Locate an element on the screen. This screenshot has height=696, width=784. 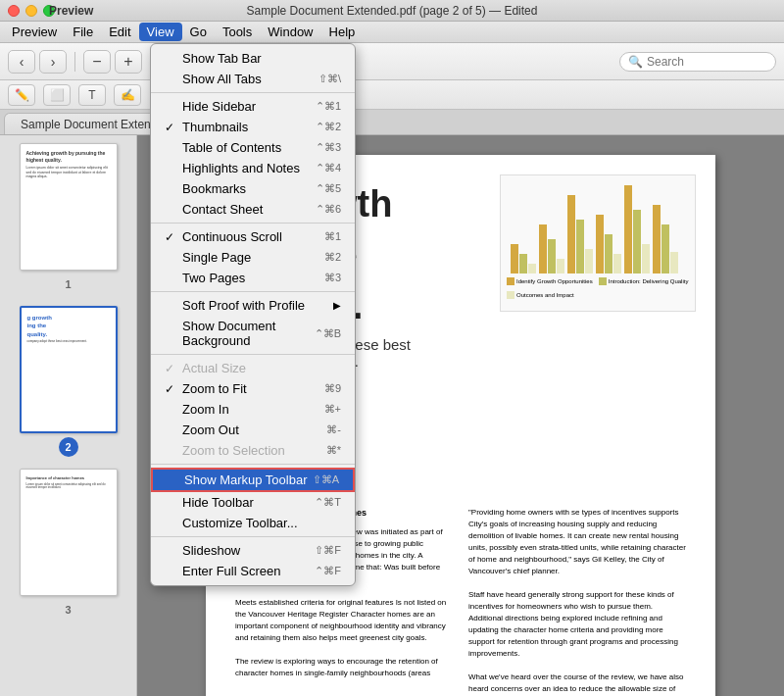
menu-item-hide-sidebar: Hide Sidebar ⌃⌘1 is located at coordinates (253, 106).